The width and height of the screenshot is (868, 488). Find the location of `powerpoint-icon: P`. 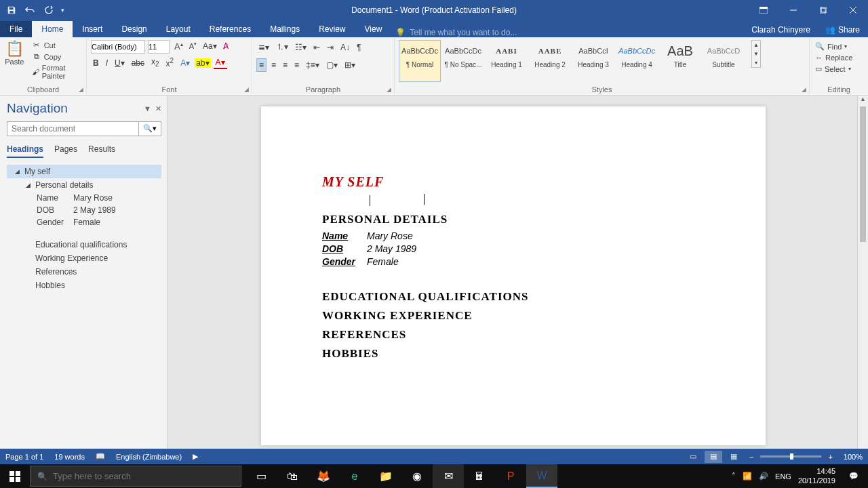

powerpoint-icon: P is located at coordinates (511, 476).